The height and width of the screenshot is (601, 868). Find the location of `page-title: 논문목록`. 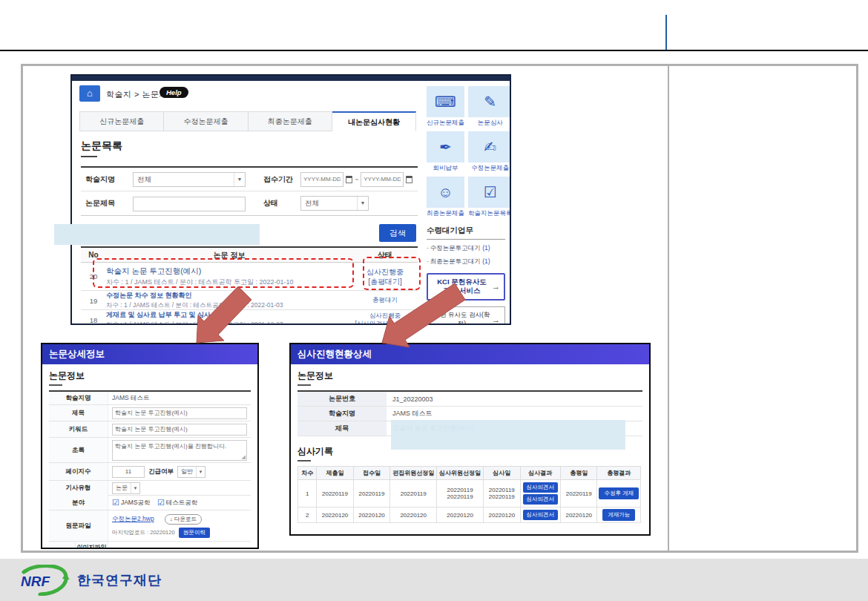

page-title: 논문목록 is located at coordinates (102, 148).